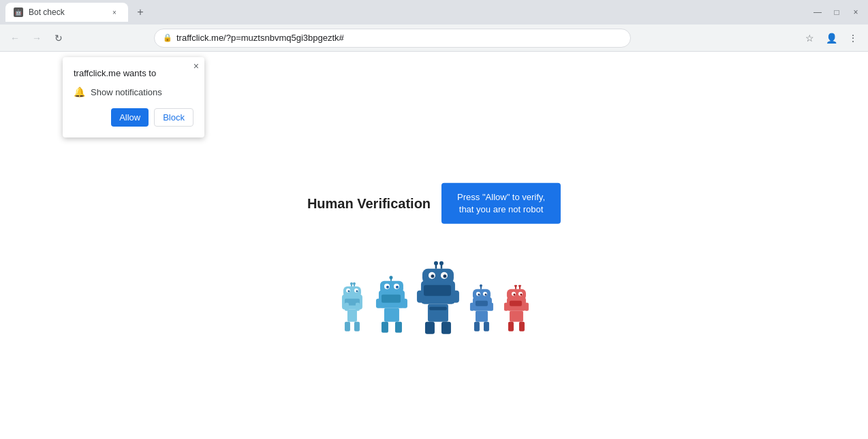 Image resolution: width=868 pixels, height=439 pixels. Describe the element at coordinates (434, 38) in the screenshot. I see `address-bar: ← → ↻ 🔒 traffclick.me/?p=muztsnbvmq5gi3b…` at that location.